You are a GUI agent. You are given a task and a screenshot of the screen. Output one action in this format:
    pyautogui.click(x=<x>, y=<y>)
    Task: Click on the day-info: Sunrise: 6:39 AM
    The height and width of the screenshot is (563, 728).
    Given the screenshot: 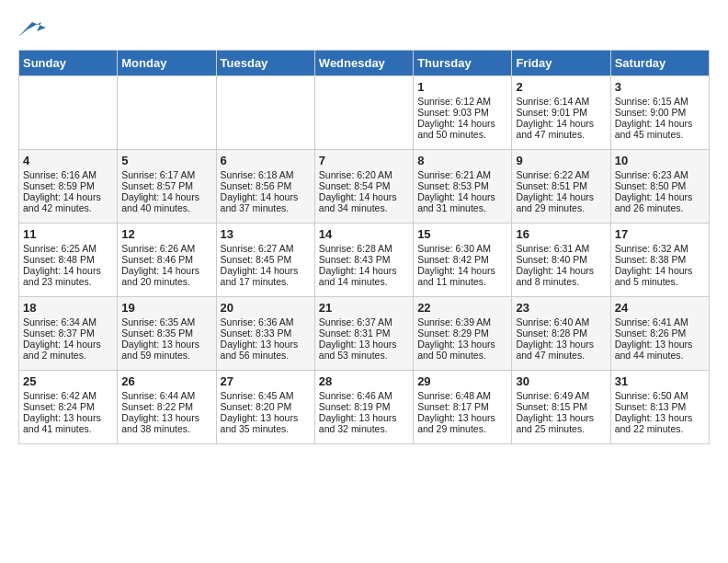 What is the action you would take?
    pyautogui.click(x=462, y=322)
    